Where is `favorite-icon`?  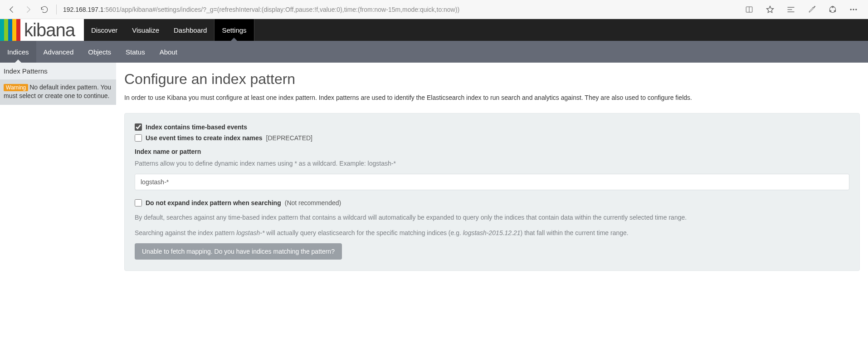
favorite-icon is located at coordinates (770, 10).